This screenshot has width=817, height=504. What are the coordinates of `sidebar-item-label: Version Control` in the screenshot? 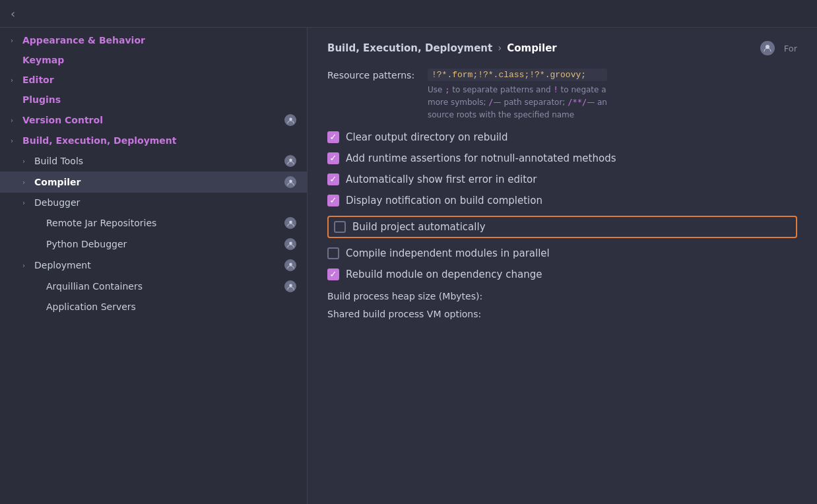 It's located at (153, 120).